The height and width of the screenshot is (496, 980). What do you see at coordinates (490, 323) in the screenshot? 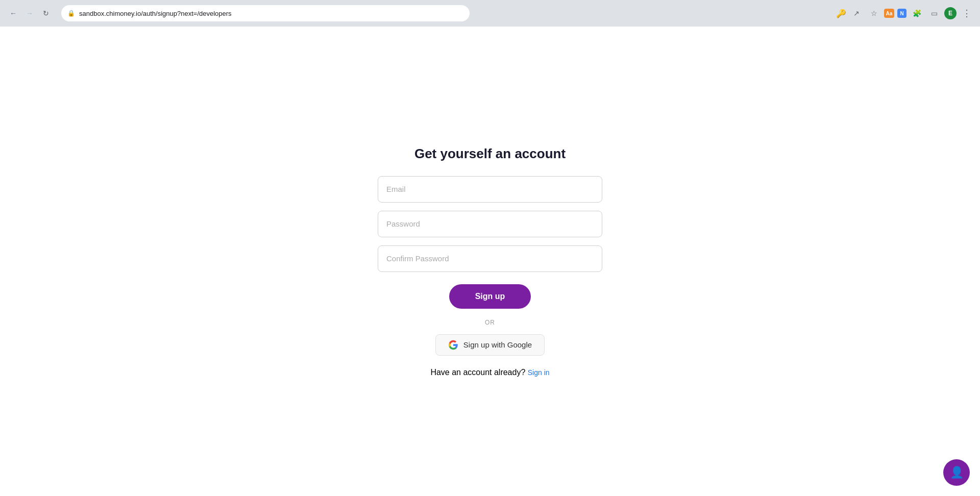
I see `or-divider: OR` at bounding box center [490, 323].